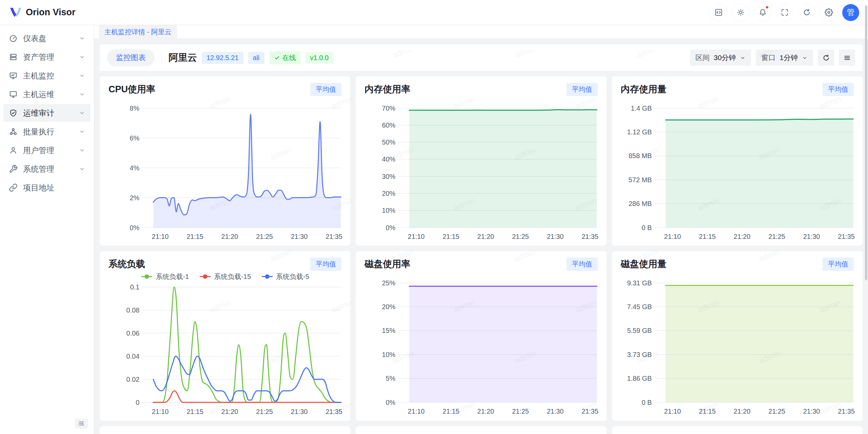 This screenshot has width=868, height=434. Describe the element at coordinates (389, 210) in the screenshot. I see `svg-text: 10%` at that location.